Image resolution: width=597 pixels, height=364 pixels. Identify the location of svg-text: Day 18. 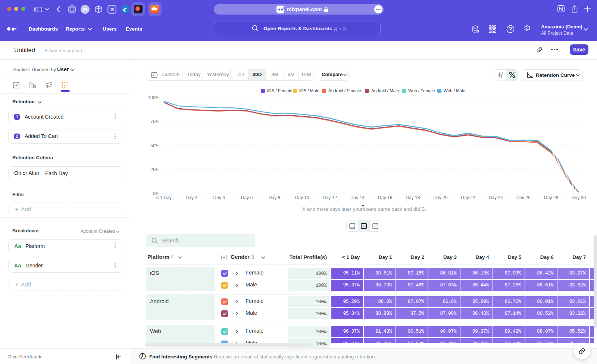
(413, 198).